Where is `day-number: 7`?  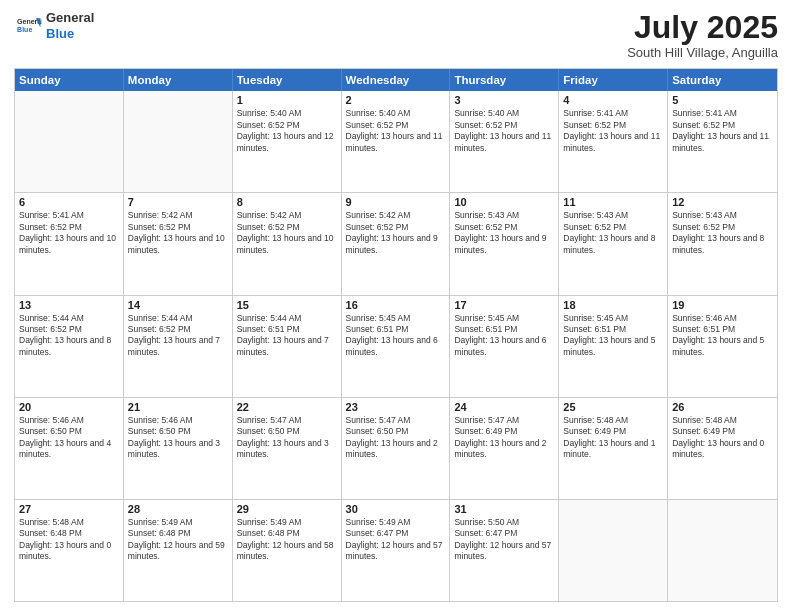 day-number: 7 is located at coordinates (178, 202).